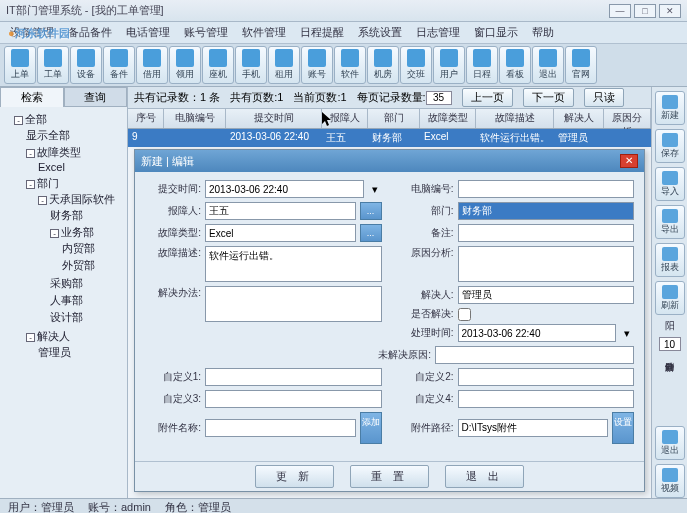 This screenshot has height=513, width=687. What do you see at coordinates (482, 65) in the screenshot?
I see `tb-14: 日程` at bounding box center [482, 65].